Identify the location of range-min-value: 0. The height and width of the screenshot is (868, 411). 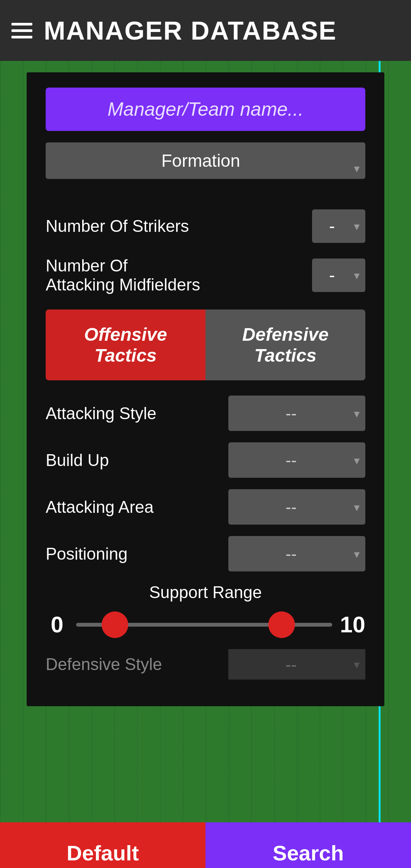
(57, 624).